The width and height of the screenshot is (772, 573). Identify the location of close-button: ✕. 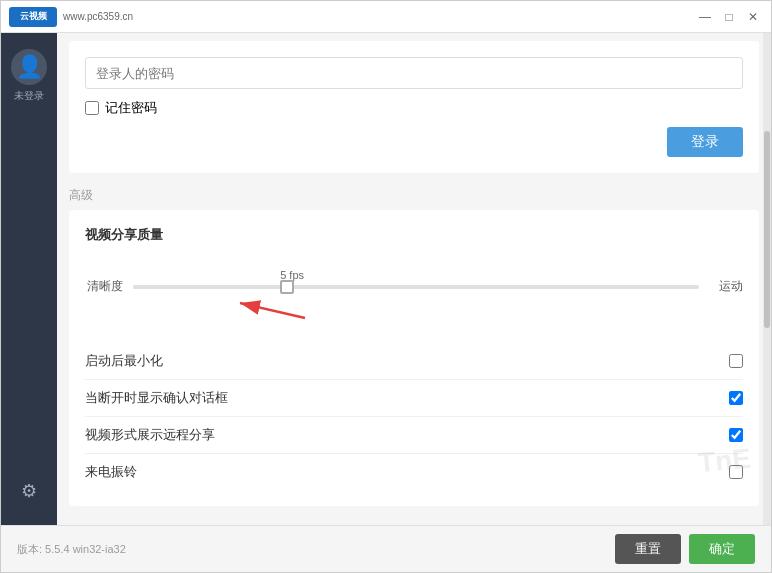
(753, 17).